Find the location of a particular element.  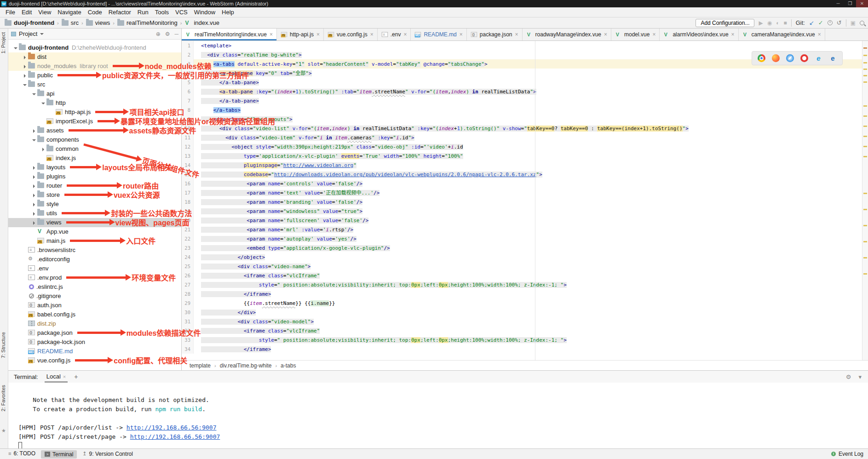

breadcrumb-item-views: views is located at coordinates (98, 23).